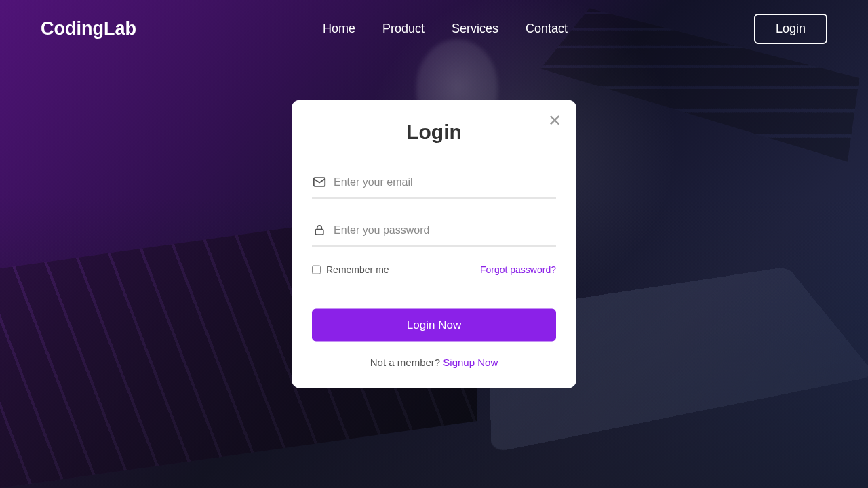  What do you see at coordinates (471, 362) in the screenshot?
I see `signup-link: Signup Now` at bounding box center [471, 362].